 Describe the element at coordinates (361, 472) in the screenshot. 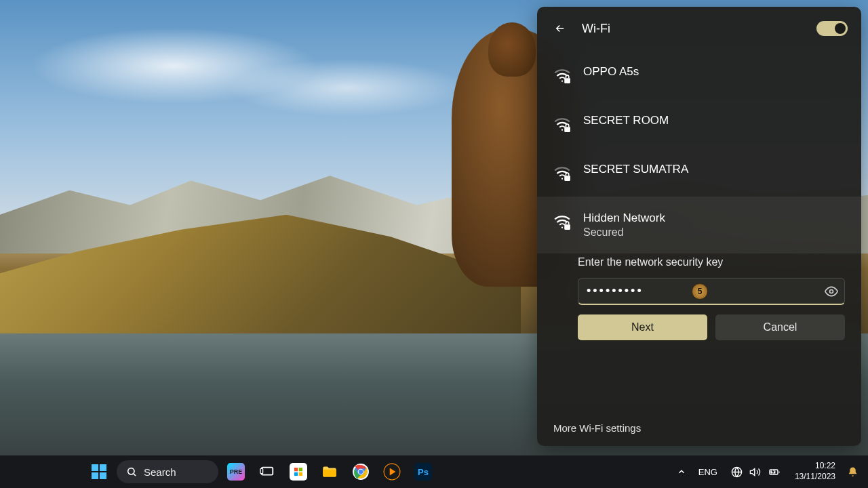

I see `chrome-icon` at that location.